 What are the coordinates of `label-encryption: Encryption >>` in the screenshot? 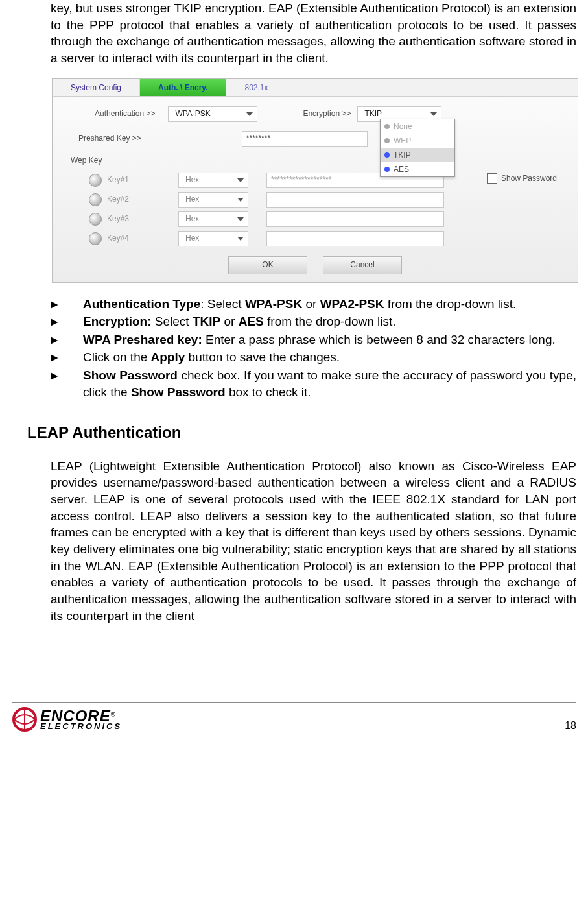 It's located at (327, 114).